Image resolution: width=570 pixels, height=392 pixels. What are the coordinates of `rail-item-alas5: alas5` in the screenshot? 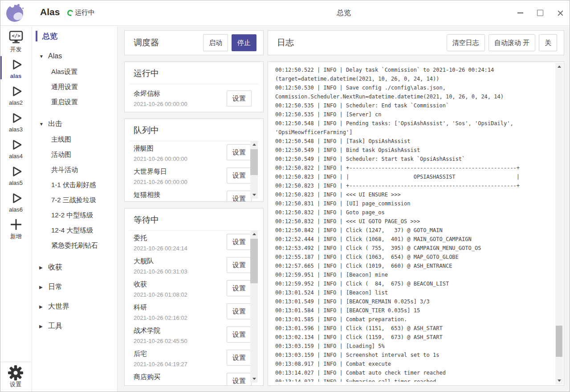 It's located at (16, 175).